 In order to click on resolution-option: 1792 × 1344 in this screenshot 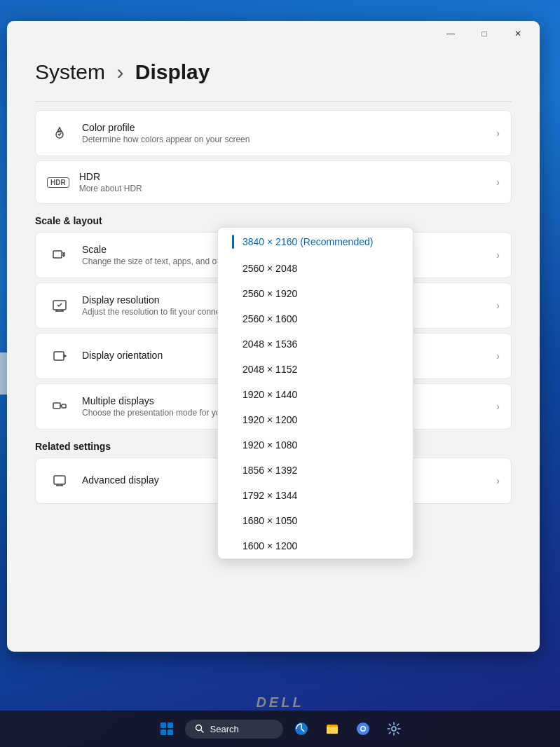, I will do `click(315, 495)`.